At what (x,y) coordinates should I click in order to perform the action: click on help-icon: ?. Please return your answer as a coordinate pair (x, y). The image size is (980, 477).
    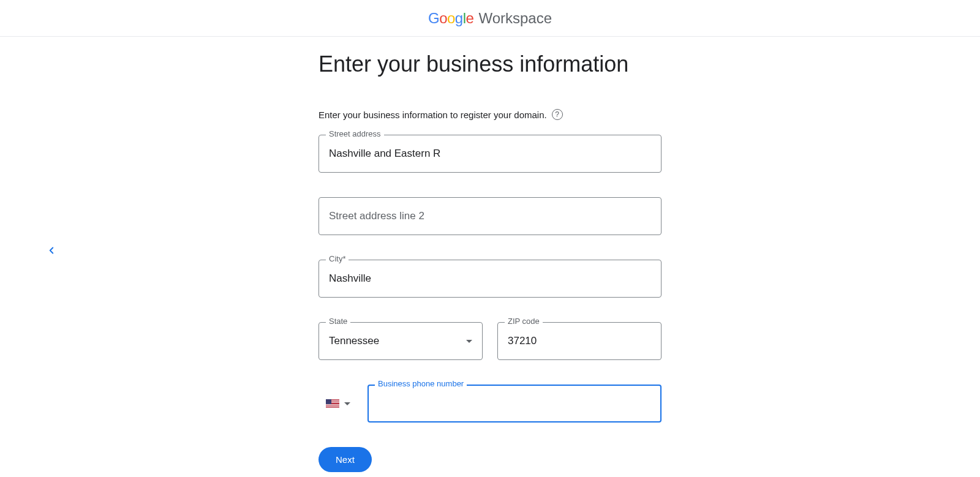
    Looking at the image, I should click on (557, 115).